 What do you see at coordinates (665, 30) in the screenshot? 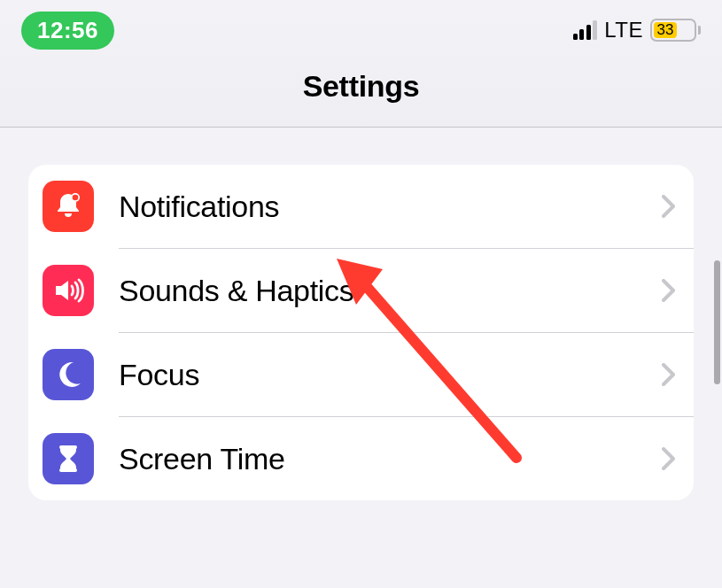
I see `battery-percent-label: 33` at bounding box center [665, 30].